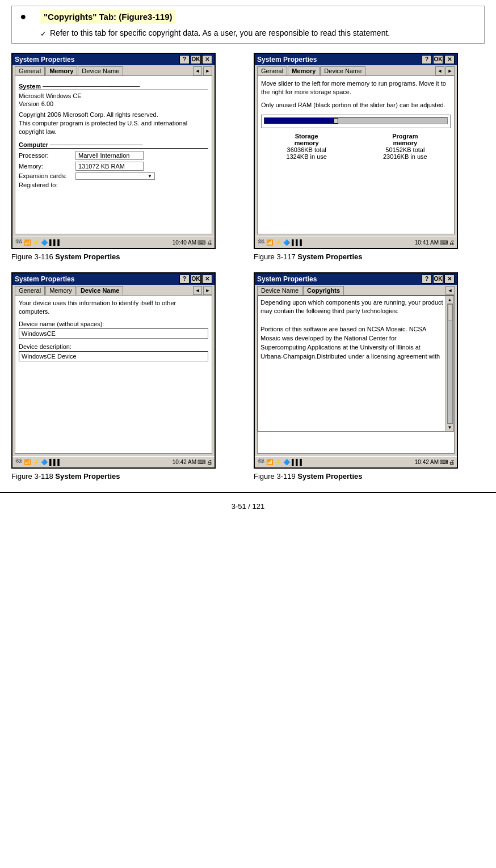  Describe the element at coordinates (444, 462) in the screenshot. I see `fig119-taskbar-icon1: ⌨` at that location.